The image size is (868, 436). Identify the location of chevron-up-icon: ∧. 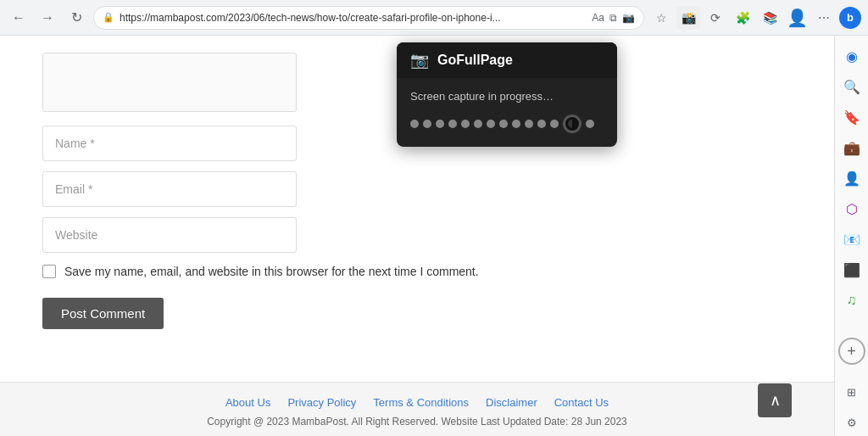
(775, 400).